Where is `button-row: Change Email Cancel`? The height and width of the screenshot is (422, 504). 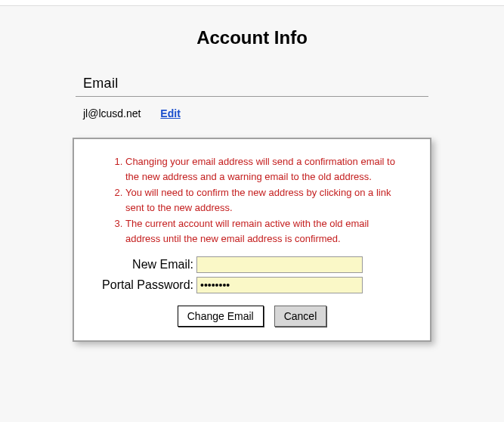 button-row: Change Email Cancel is located at coordinates (252, 316).